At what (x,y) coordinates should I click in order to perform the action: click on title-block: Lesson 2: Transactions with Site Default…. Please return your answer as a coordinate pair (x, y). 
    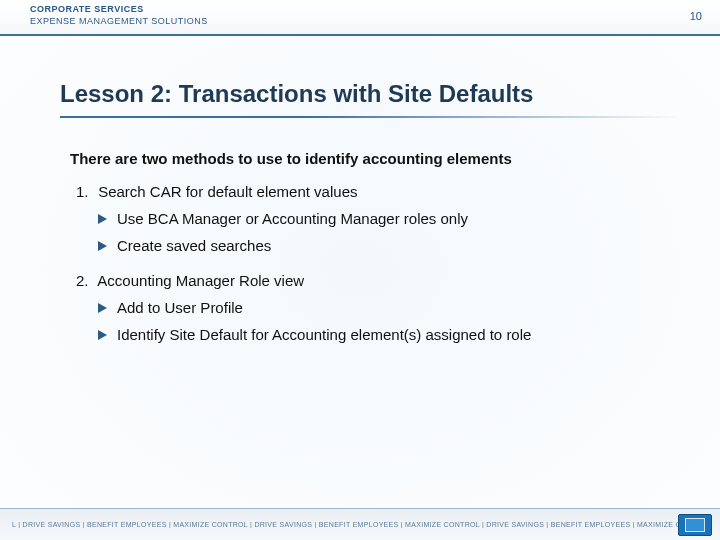
    Looking at the image, I should click on (370, 99).